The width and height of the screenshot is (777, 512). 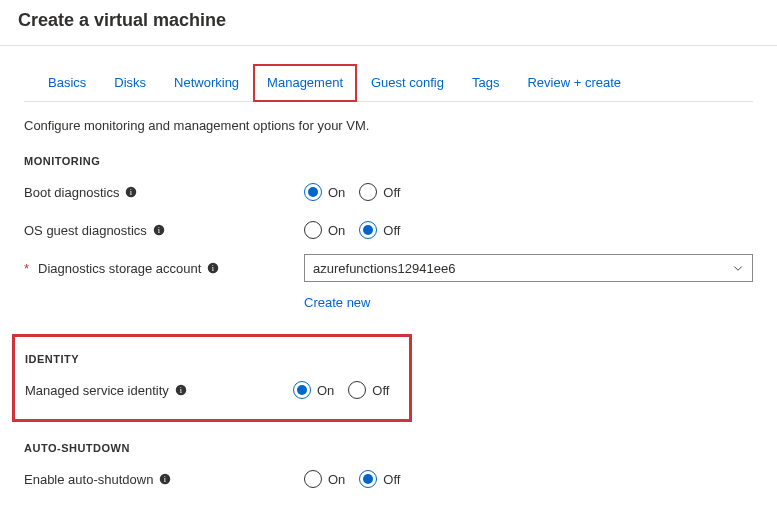 What do you see at coordinates (380, 479) in the screenshot?
I see `enable-auto-shutdown-off: Off` at bounding box center [380, 479].